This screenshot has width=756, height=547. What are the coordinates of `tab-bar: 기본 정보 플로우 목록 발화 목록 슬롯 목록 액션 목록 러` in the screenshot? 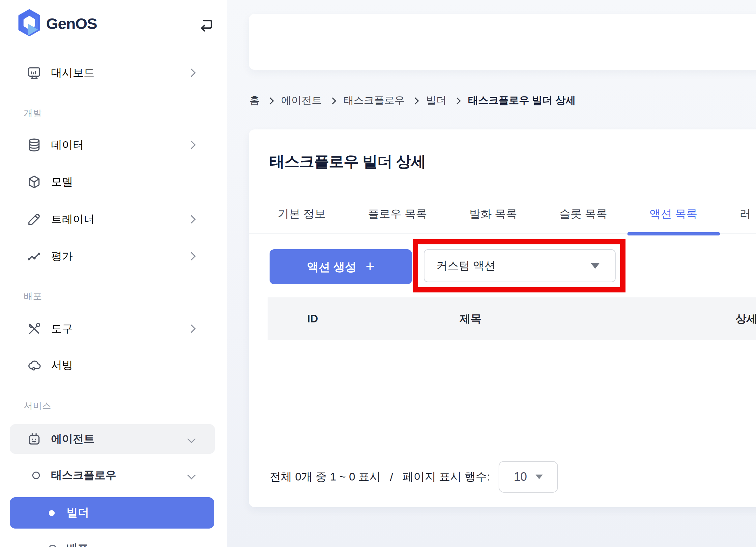 It's located at (502, 215).